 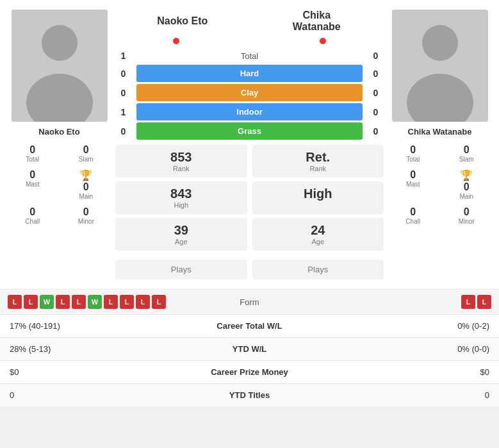 What do you see at coordinates (413, 154) in the screenshot?
I see `right-total-cell: 0 Total` at bounding box center [413, 154].